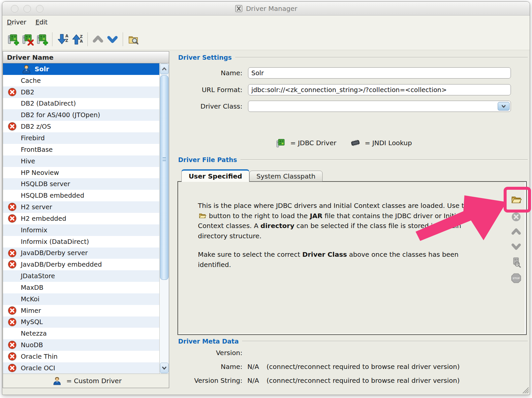 The image size is (532, 398). I want to click on driver-row: NuoDB, so click(81, 345).